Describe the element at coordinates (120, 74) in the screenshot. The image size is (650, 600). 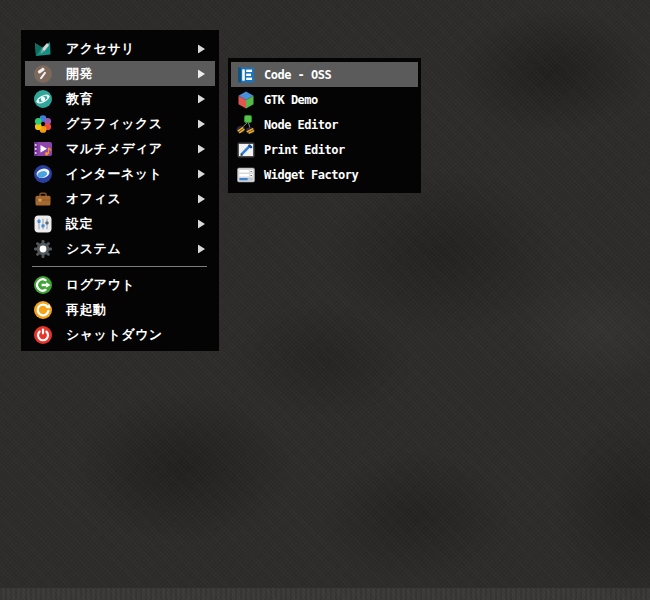
I see `menu-item-development: 開発` at that location.